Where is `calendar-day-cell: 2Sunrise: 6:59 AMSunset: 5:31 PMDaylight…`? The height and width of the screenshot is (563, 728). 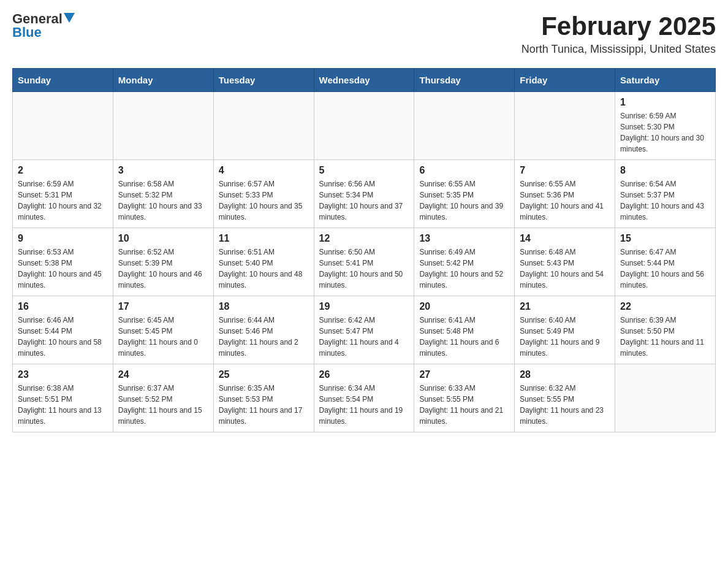
calendar-day-cell: 2Sunrise: 6:59 AMSunset: 5:31 PMDaylight… is located at coordinates (63, 194).